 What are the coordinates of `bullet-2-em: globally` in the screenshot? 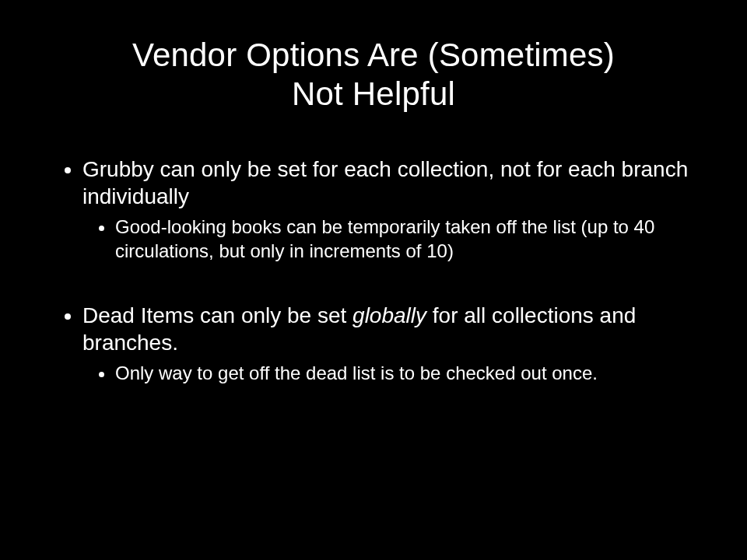 It's located at (389, 316).